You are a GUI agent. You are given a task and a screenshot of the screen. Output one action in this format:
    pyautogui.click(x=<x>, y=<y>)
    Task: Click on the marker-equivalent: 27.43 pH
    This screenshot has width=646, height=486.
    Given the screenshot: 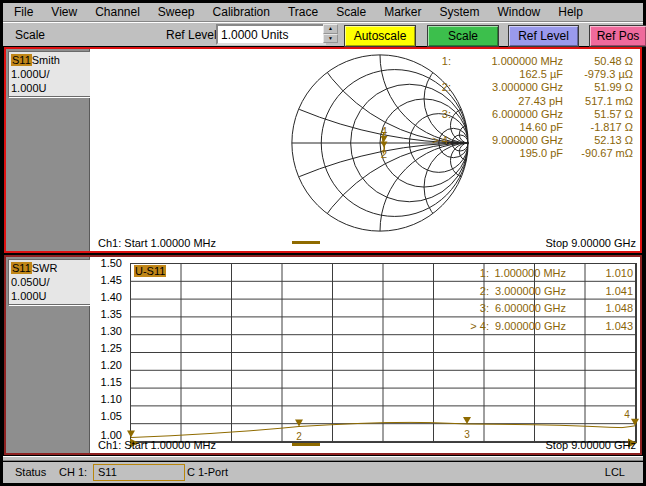 What is the action you would take?
    pyautogui.click(x=507, y=102)
    